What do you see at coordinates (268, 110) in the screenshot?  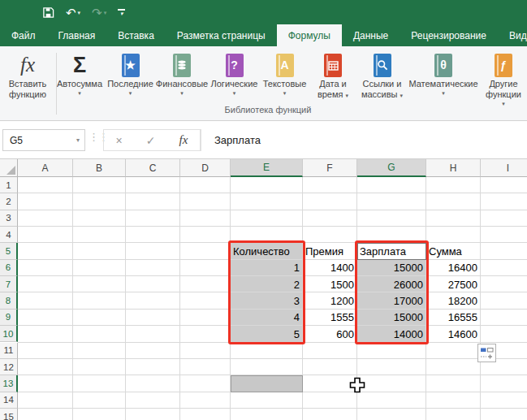 I see `ribbon-group-label: Библиотека функций` at bounding box center [268, 110].